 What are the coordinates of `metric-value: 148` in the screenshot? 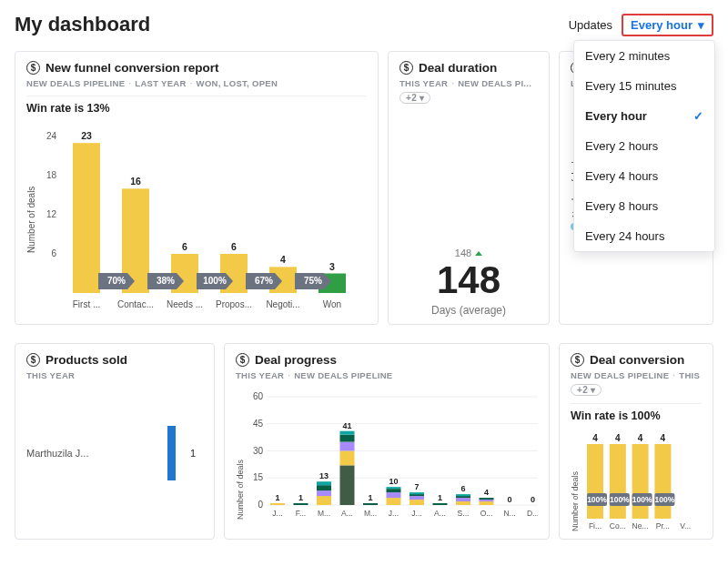 It's located at (469, 280).